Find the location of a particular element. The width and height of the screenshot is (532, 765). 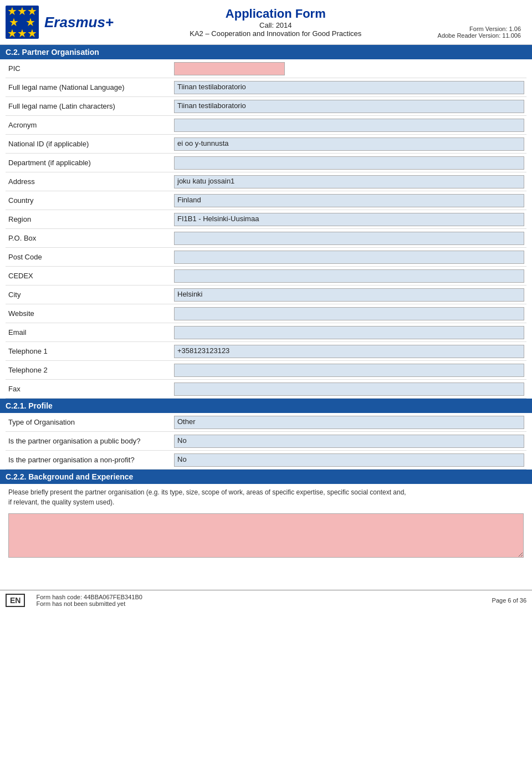

input-national-id: ei oo y-tunnusta is located at coordinates (349, 144).